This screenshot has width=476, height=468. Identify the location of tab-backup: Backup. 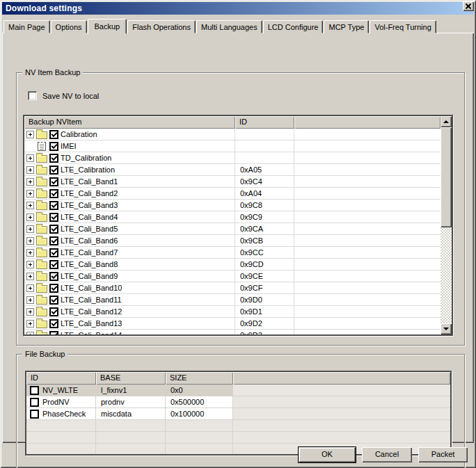
(107, 26).